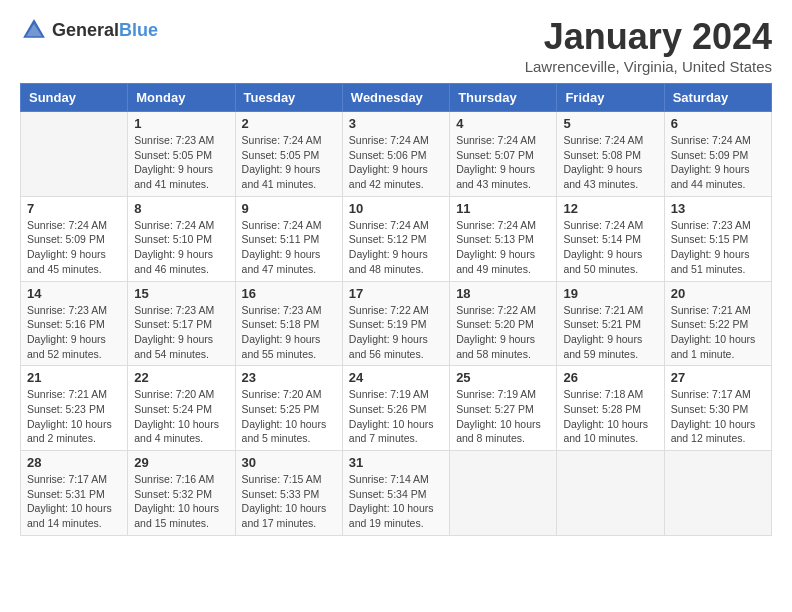 The image size is (792, 612). I want to click on day-number: 14, so click(74, 294).